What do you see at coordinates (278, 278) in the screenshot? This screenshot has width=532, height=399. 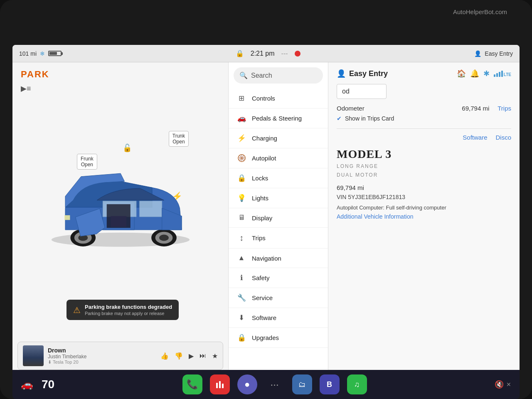 I see `menu-item-safety: ℹ Safety` at bounding box center [278, 278].